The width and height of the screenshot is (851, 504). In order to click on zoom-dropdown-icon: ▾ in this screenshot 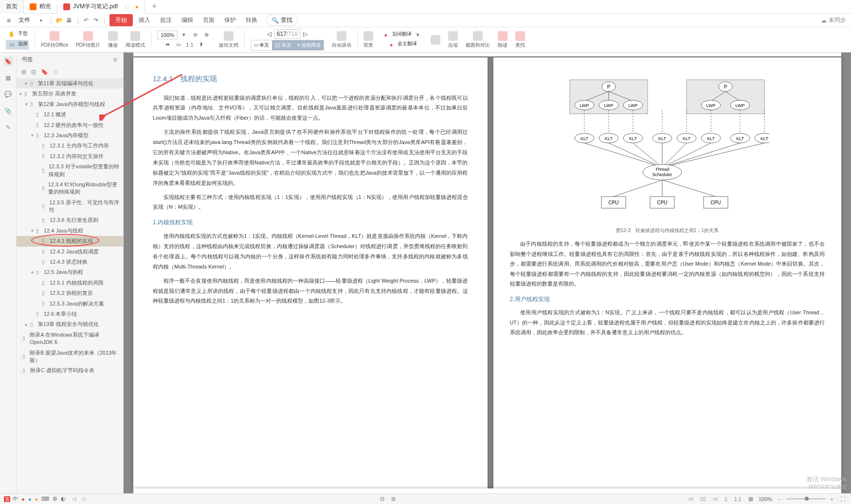, I will do `click(184, 35)`.